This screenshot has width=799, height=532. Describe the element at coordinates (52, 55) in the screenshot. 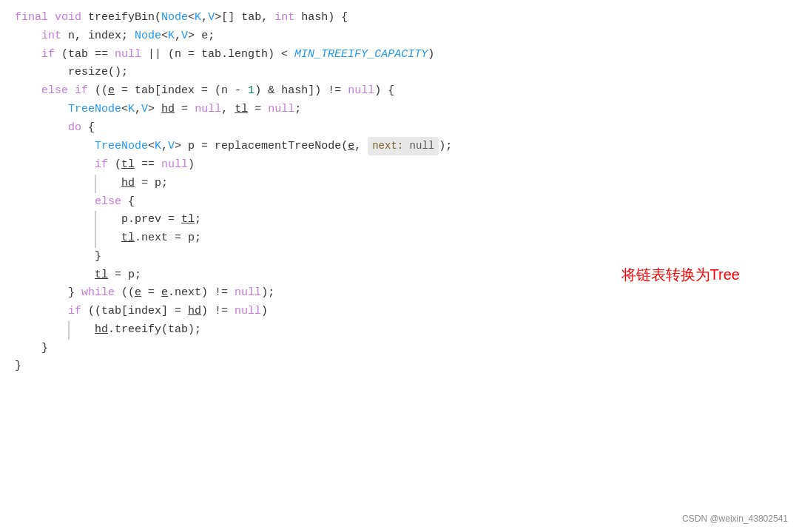

I see `keyword-if-1: if` at that location.